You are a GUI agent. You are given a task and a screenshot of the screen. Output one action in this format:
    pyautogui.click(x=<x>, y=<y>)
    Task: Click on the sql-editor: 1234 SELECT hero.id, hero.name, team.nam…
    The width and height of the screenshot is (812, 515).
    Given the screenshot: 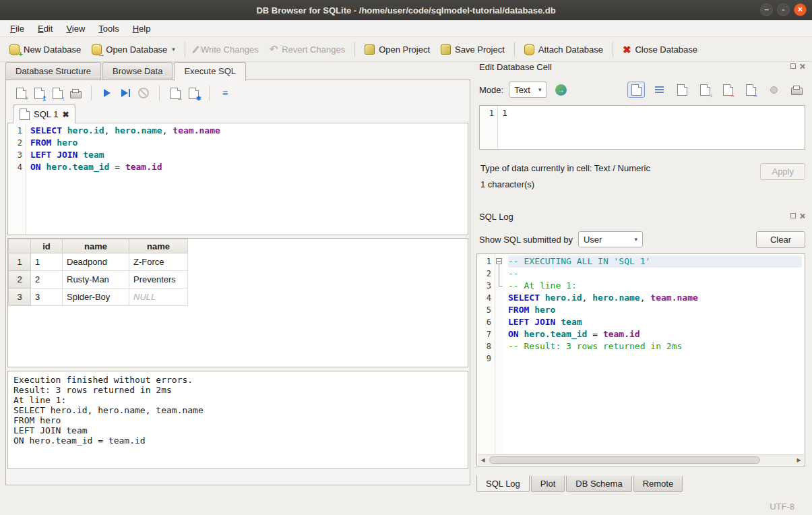 What is the action you would take?
    pyautogui.click(x=238, y=179)
    